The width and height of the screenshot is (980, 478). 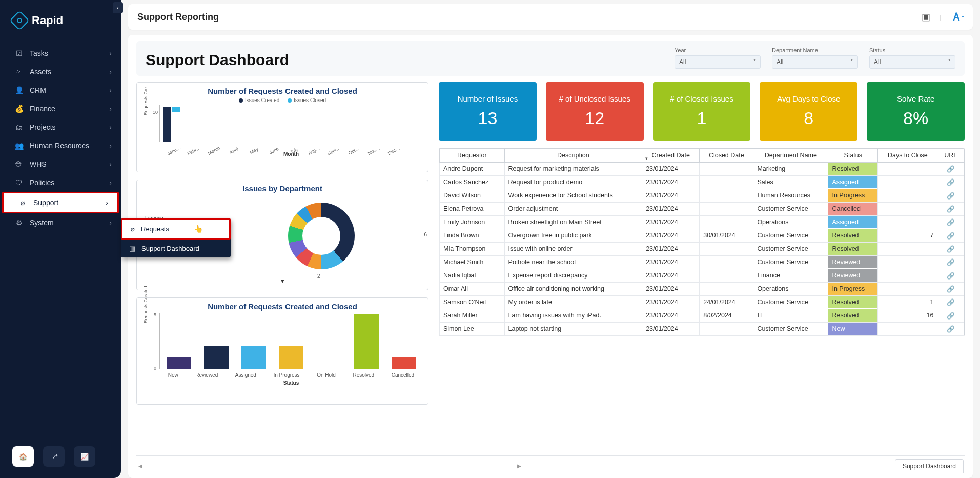 What do you see at coordinates (146, 305) in the screenshot?
I see `chart3-ylabel: Requests Created` at bounding box center [146, 305].